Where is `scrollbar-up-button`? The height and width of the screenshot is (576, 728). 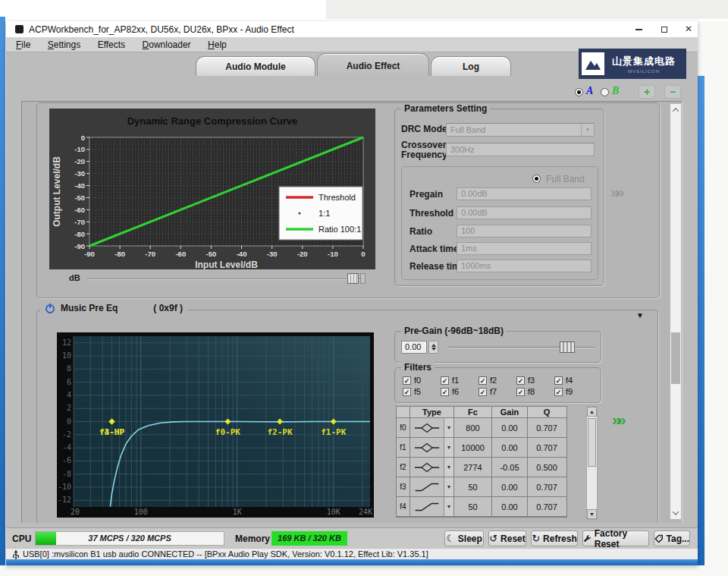
scrollbar-up-button is located at coordinates (676, 110).